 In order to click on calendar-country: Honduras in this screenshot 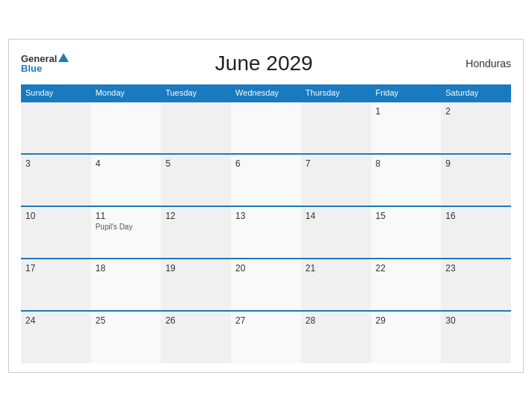, I will do `click(485, 64)`.